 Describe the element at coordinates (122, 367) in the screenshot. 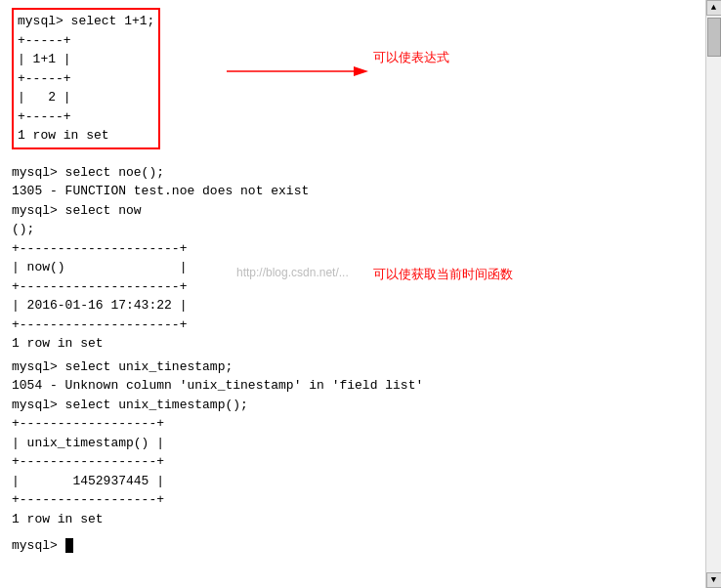

I see `cmd-unix-tinestamp: mysql> select unix_tinestamp;` at that location.